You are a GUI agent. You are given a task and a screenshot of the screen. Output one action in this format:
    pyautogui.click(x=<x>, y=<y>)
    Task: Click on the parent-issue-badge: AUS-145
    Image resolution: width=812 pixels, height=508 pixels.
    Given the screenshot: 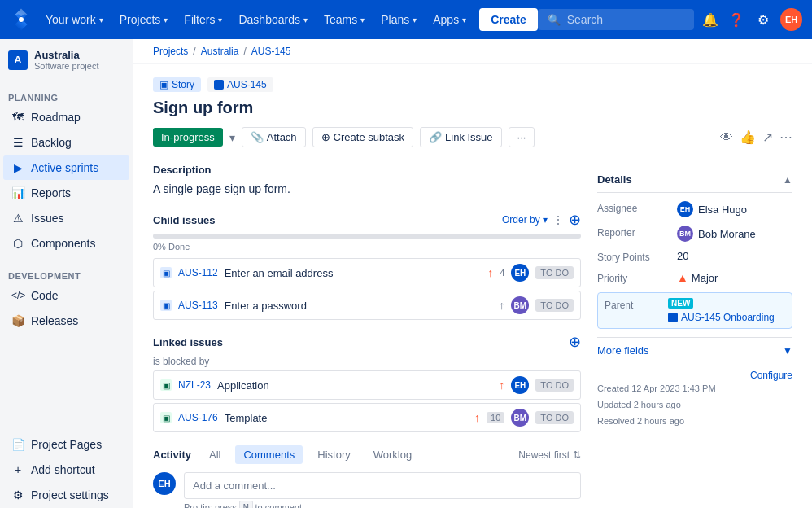 What is the action you would take?
    pyautogui.click(x=241, y=85)
    